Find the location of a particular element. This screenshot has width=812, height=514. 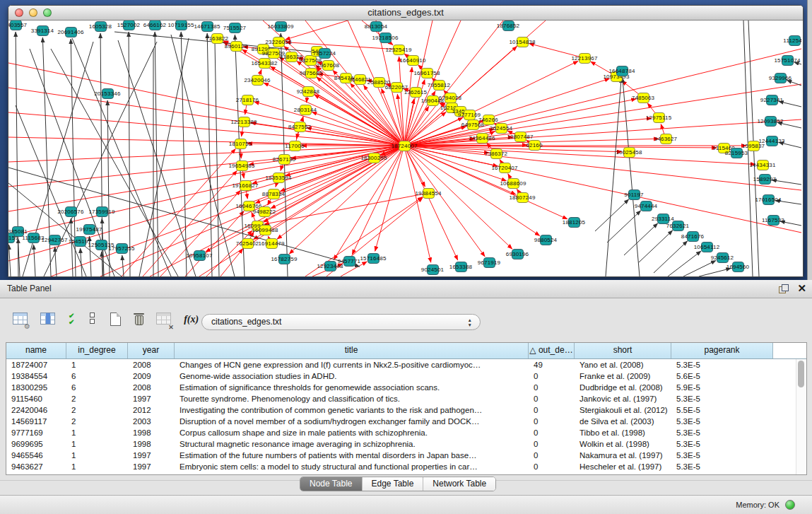

new-column-button is located at coordinates (116, 321).